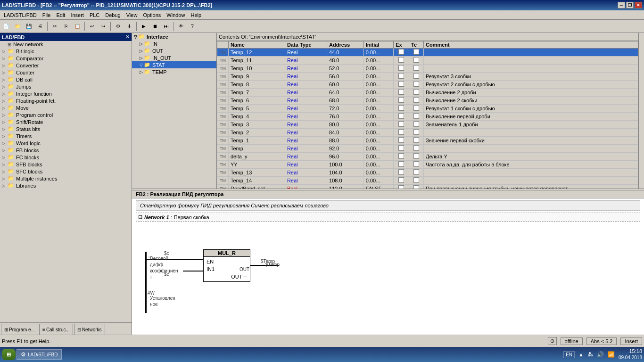 The image size is (644, 362). I want to click on table-row: TM Temp_14 Real 108.0 0.00..., so click(428, 181).